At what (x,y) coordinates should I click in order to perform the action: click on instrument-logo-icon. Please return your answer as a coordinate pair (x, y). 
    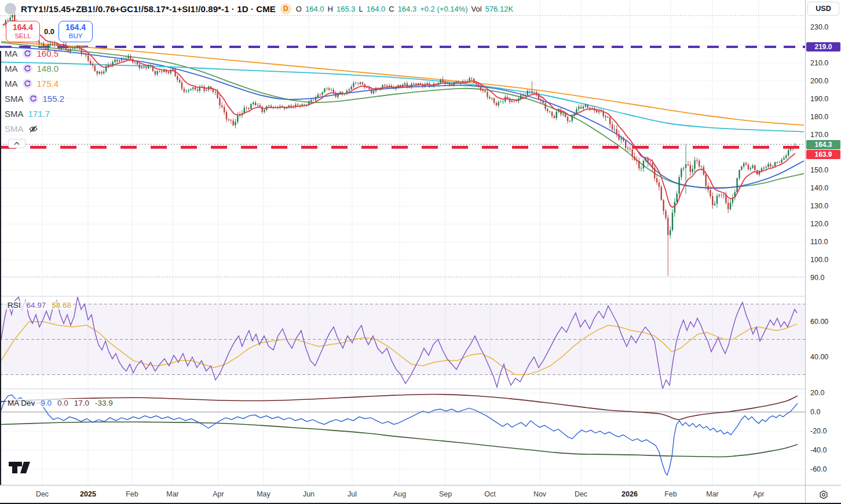
    Looking at the image, I should click on (10, 9).